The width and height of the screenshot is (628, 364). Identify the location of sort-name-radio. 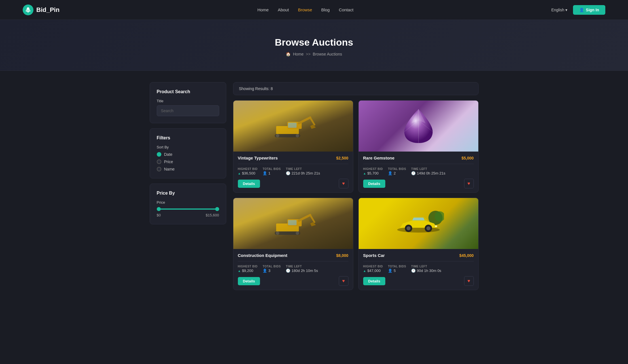
(159, 169).